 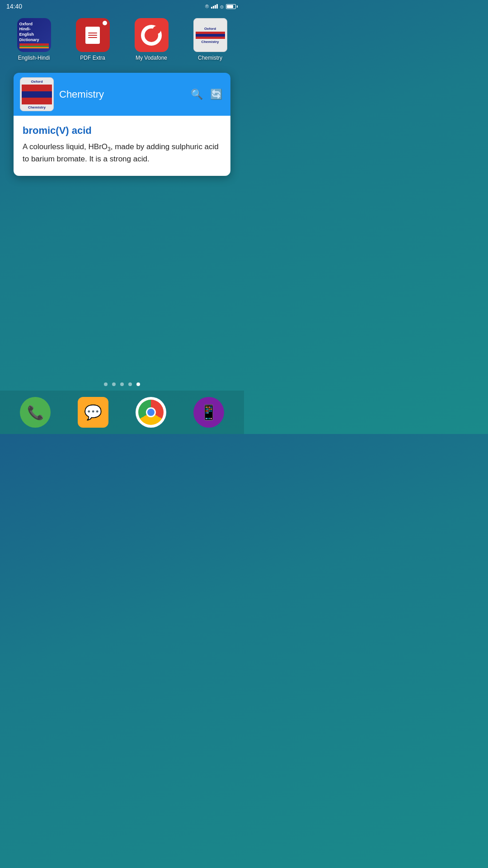 I want to click on chat-icon: 💬, so click(x=93, y=412).